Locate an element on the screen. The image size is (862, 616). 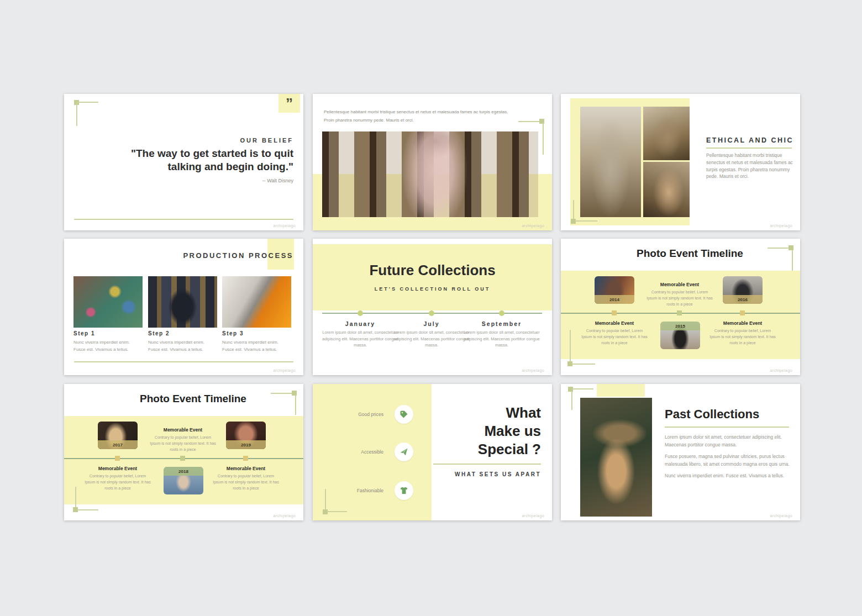
year-badge: 2016 is located at coordinates (743, 299).